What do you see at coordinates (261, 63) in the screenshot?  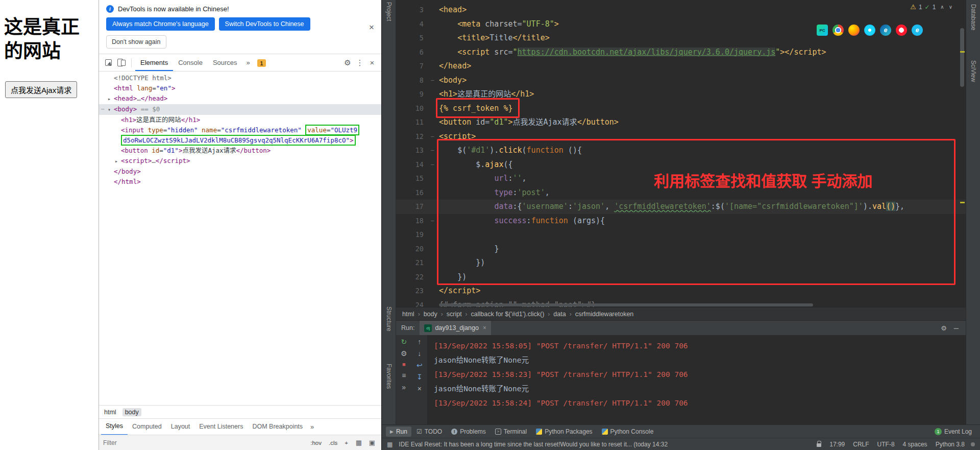 I see `issues-badge: 1` at bounding box center [261, 63].